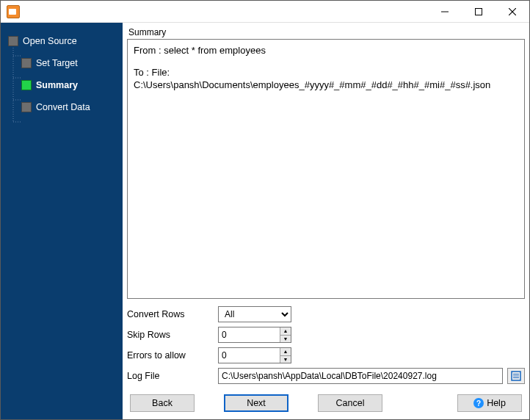 Image resolution: width=530 pixels, height=420 pixels. Describe the element at coordinates (250, 335) in the screenshot. I see `skip-rows-input` at that location.